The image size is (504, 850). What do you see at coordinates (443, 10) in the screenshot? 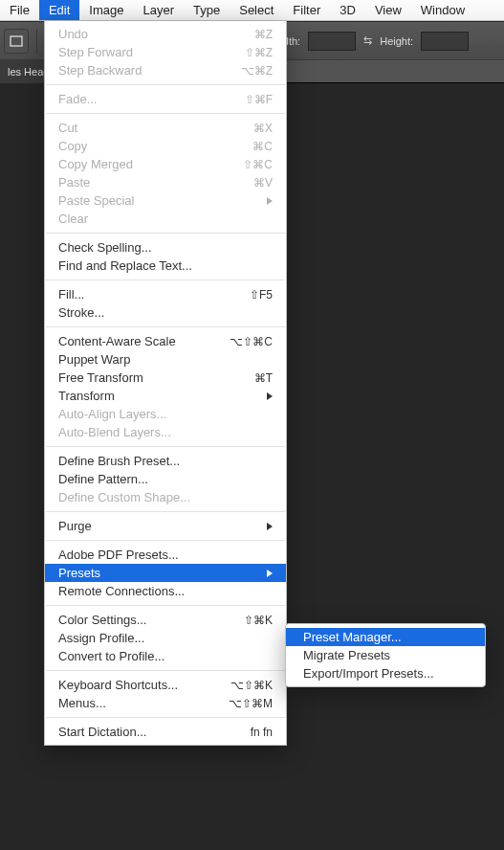
I see `menu-window: Window` at bounding box center [443, 10].